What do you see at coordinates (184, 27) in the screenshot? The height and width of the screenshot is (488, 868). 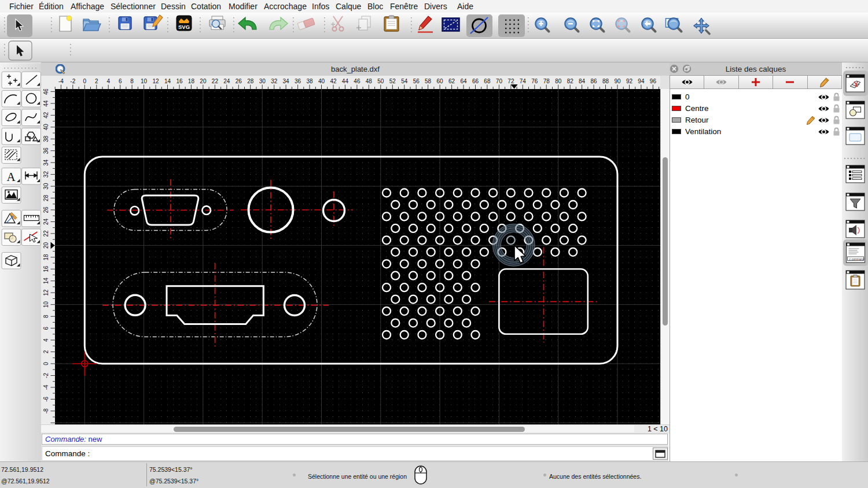 I see `svg-text: SVG` at bounding box center [184, 27].